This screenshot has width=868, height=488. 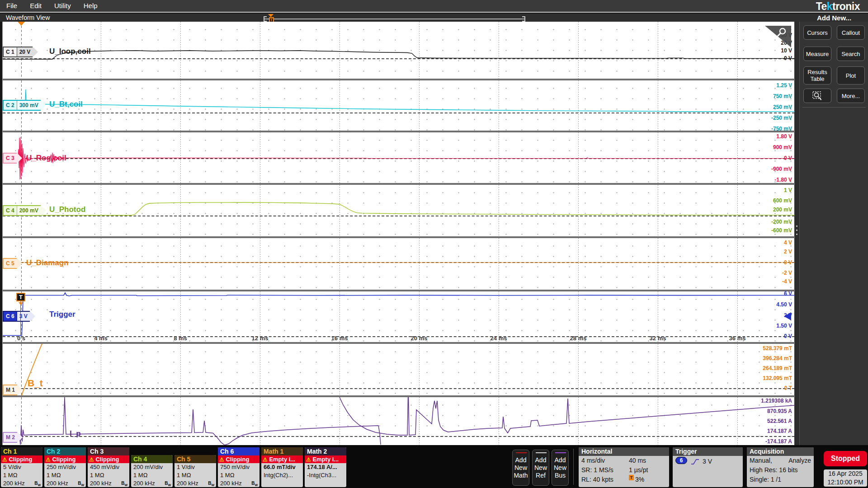 What do you see at coordinates (65, 451) in the screenshot?
I see `bottom-badge-title: Ch 2` at bounding box center [65, 451].